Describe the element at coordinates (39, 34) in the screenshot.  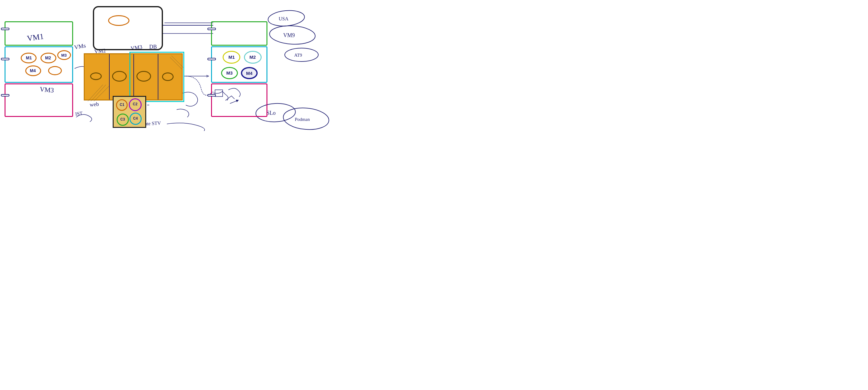
I see `mono-web-section` at that location.